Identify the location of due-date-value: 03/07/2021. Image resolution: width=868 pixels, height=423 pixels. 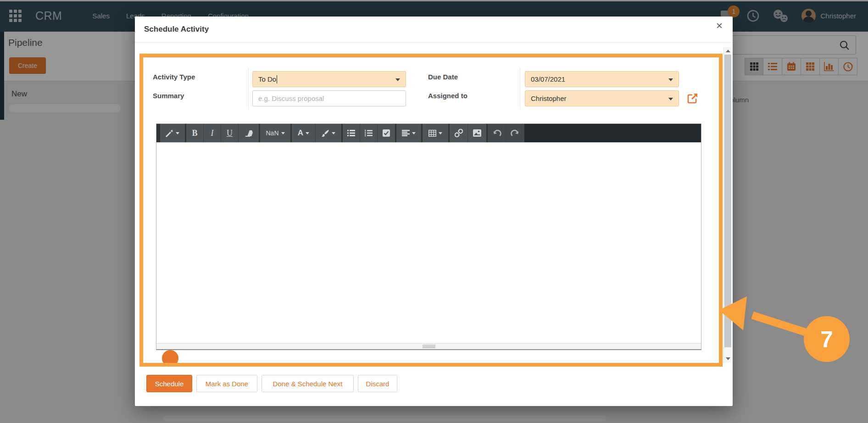
(548, 79).